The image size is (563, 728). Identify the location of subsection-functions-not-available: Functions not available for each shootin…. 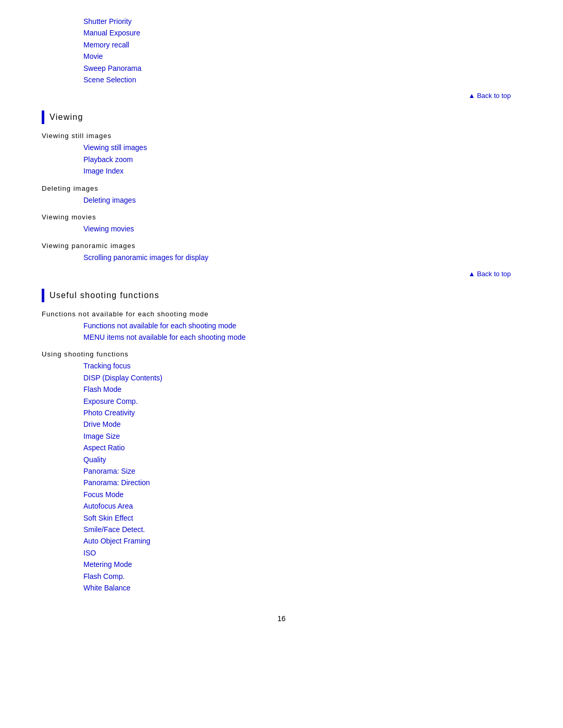
(282, 314).